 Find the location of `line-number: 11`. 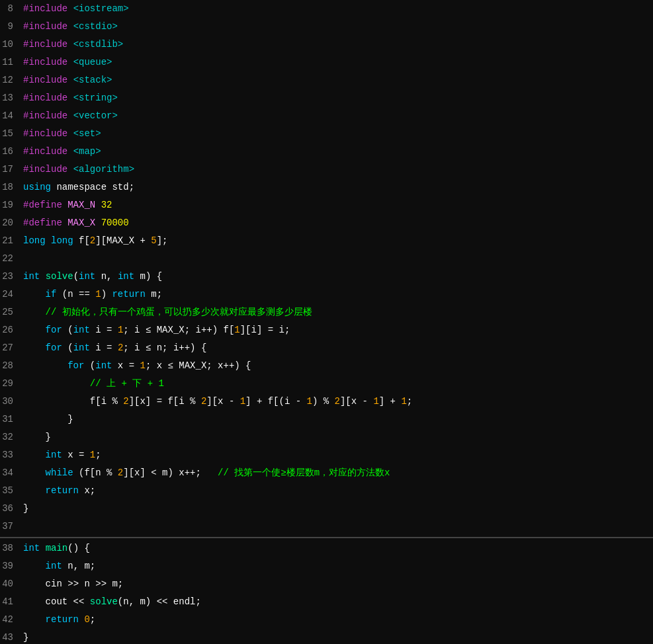

line-number: 11 is located at coordinates (10, 62).